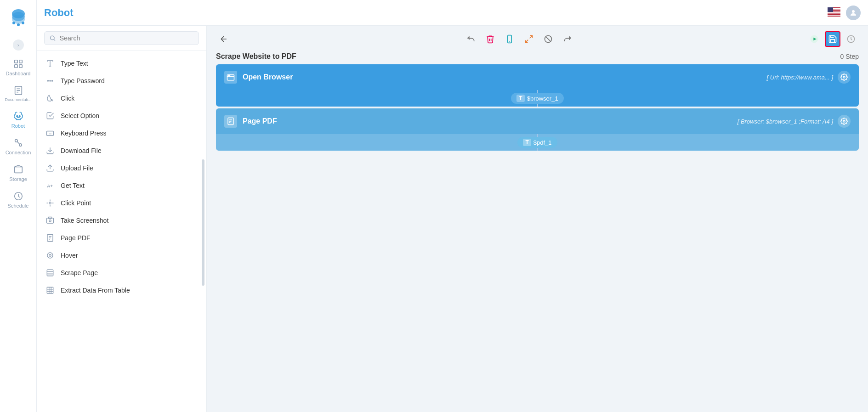 This screenshot has height=412, width=868. I want to click on redo-button, so click(567, 39).